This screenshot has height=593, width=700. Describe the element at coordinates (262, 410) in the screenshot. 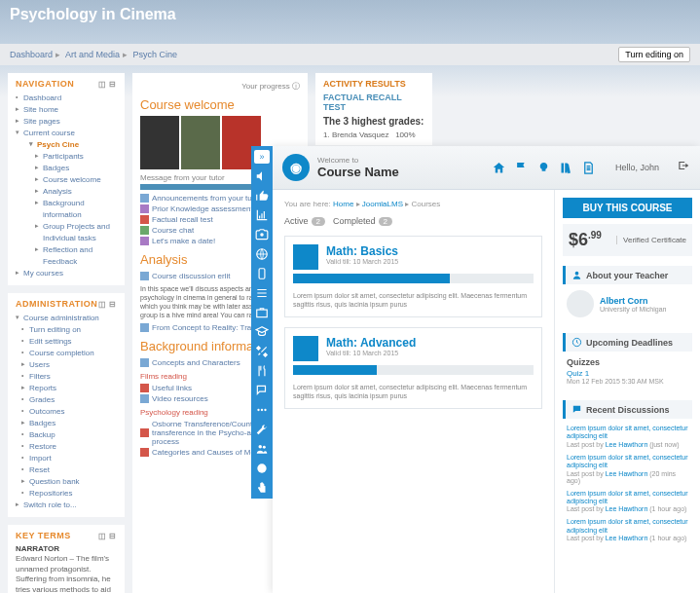

I see `dots-icon` at that location.